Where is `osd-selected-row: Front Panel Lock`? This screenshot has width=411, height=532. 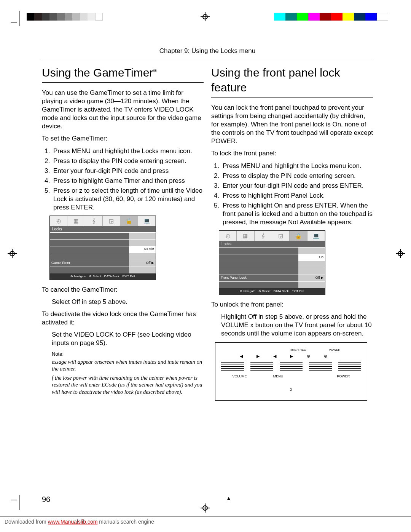
osd-selected-row: Front Panel Lock is located at coordinates (259, 278).